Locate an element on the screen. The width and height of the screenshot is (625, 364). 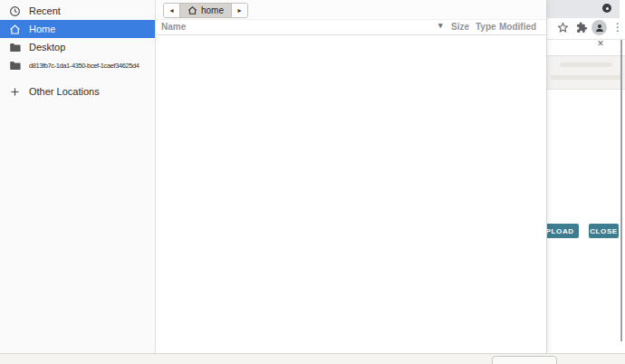
sidebar-item-label: Recent is located at coordinates (45, 11).